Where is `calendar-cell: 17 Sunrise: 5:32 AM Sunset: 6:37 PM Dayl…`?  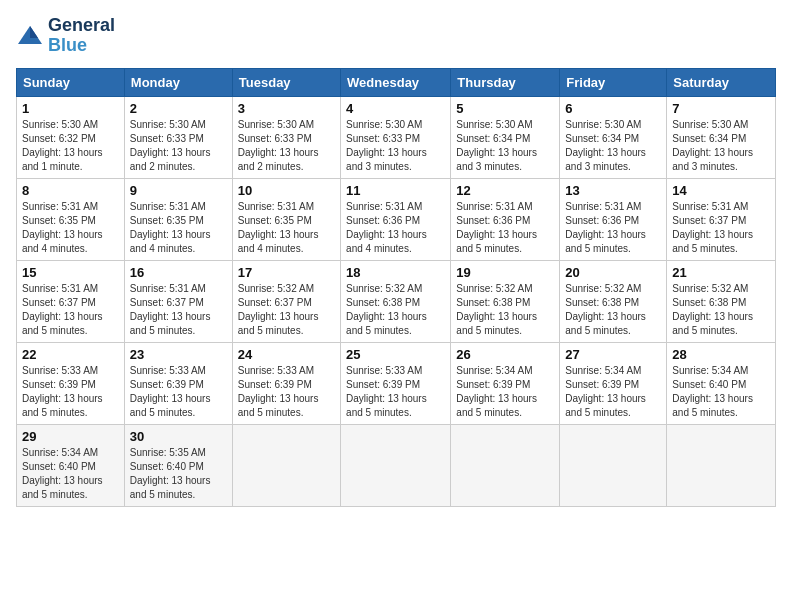
calendar-cell: 17 Sunrise: 5:32 AM Sunset: 6:37 PM Dayl… is located at coordinates (286, 301).